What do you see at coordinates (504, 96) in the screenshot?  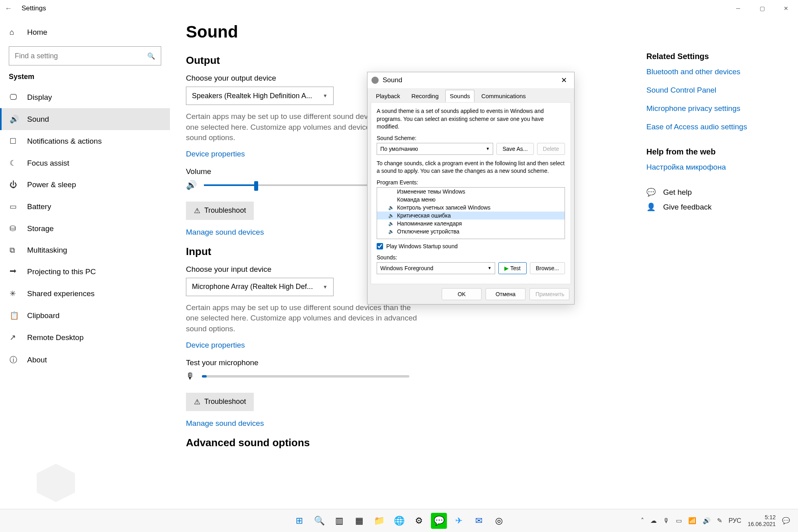 I see `tab-communications: Communications` at bounding box center [504, 96].